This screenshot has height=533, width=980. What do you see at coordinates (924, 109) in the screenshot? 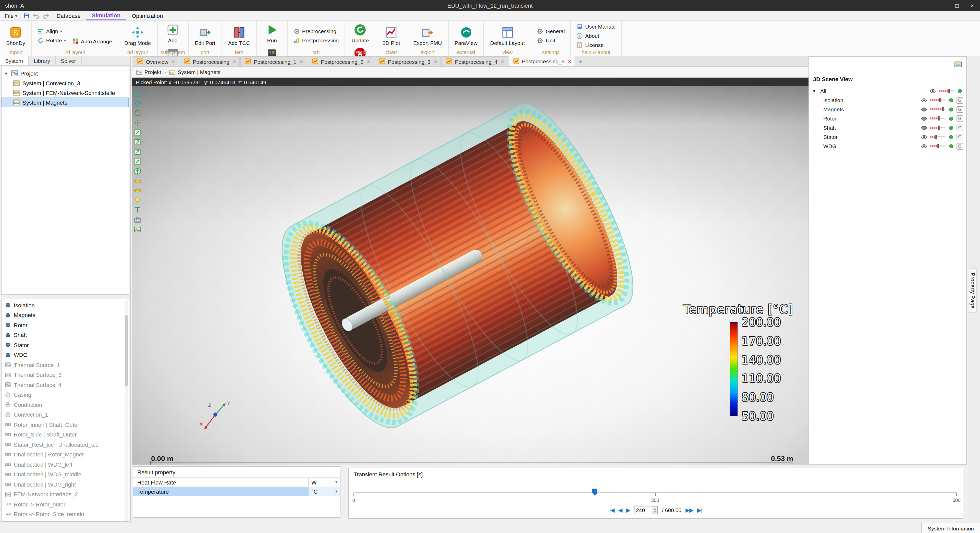
I see `eye-hidden-icon` at bounding box center [924, 109].